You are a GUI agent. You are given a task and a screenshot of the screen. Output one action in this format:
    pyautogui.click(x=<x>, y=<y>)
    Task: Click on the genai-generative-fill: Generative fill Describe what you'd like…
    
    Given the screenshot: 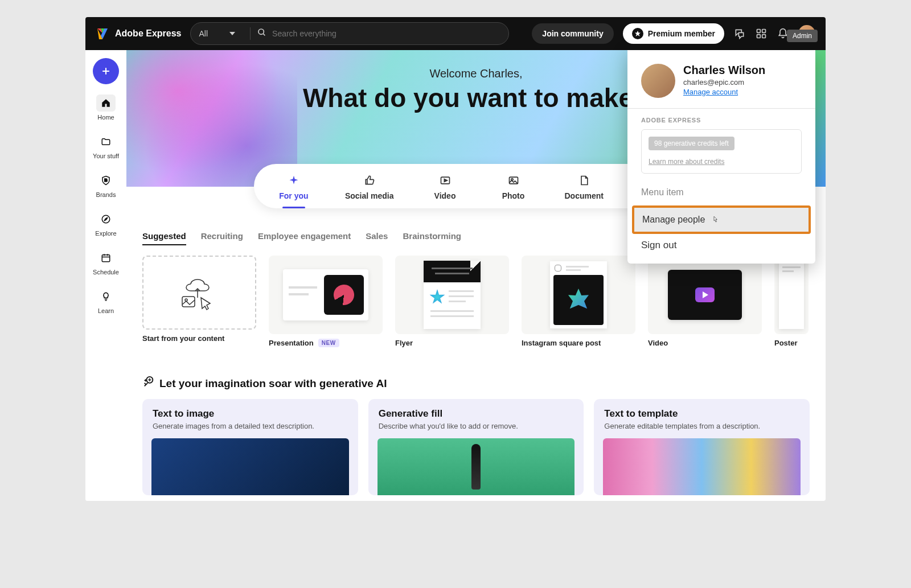 What is the action you would take?
    pyautogui.click(x=476, y=447)
    